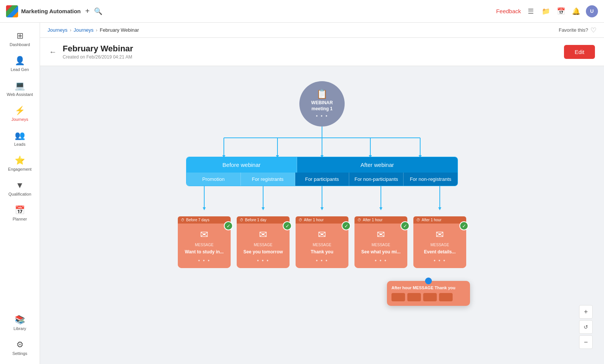 The height and width of the screenshot is (364, 604). What do you see at coordinates (531, 11) in the screenshot?
I see `list-icon: ☰` at bounding box center [531, 11].